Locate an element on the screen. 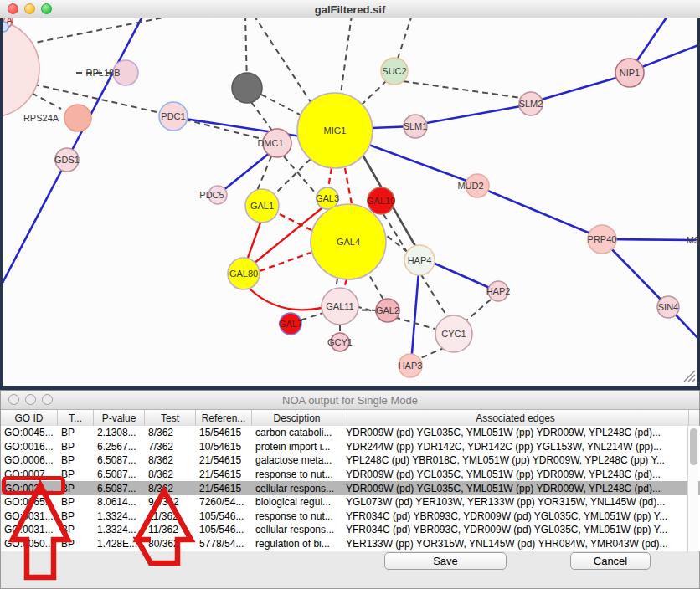 This screenshot has height=589, width=700. node-left-hub is located at coordinates (21, 69).